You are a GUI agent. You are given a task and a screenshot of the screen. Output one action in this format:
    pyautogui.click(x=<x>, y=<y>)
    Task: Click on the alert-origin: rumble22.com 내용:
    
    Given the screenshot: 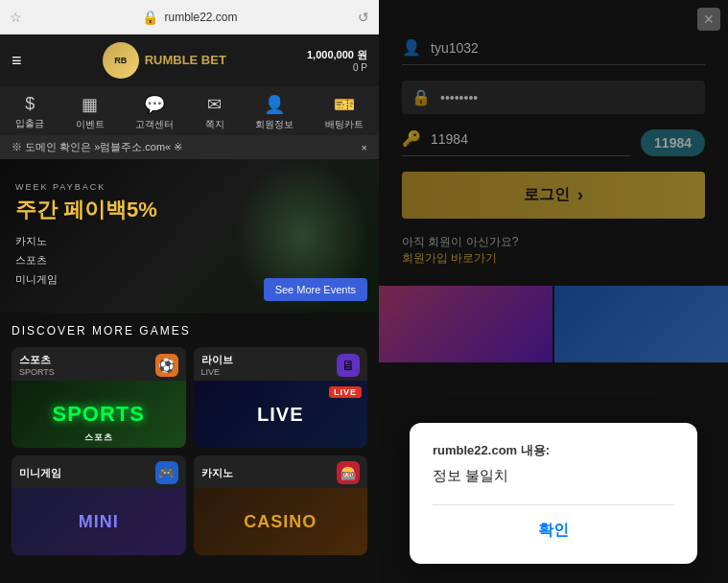 What is the action you would take?
    pyautogui.click(x=553, y=451)
    